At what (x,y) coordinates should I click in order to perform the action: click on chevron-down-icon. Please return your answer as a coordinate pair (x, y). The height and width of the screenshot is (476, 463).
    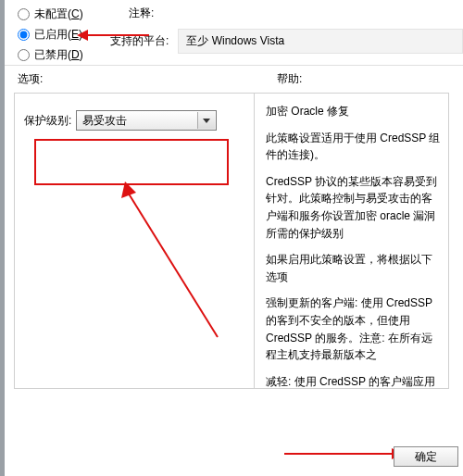
    Looking at the image, I should click on (206, 120).